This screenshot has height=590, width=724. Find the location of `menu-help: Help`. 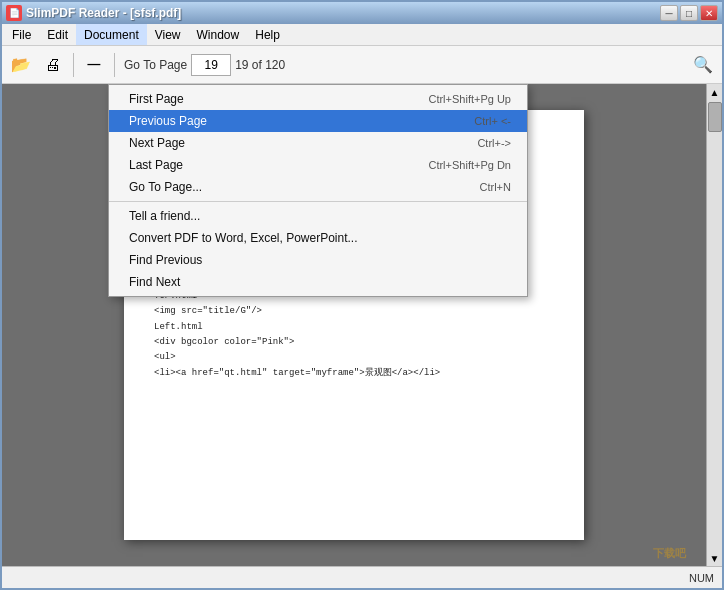

menu-help: Help is located at coordinates (268, 34).